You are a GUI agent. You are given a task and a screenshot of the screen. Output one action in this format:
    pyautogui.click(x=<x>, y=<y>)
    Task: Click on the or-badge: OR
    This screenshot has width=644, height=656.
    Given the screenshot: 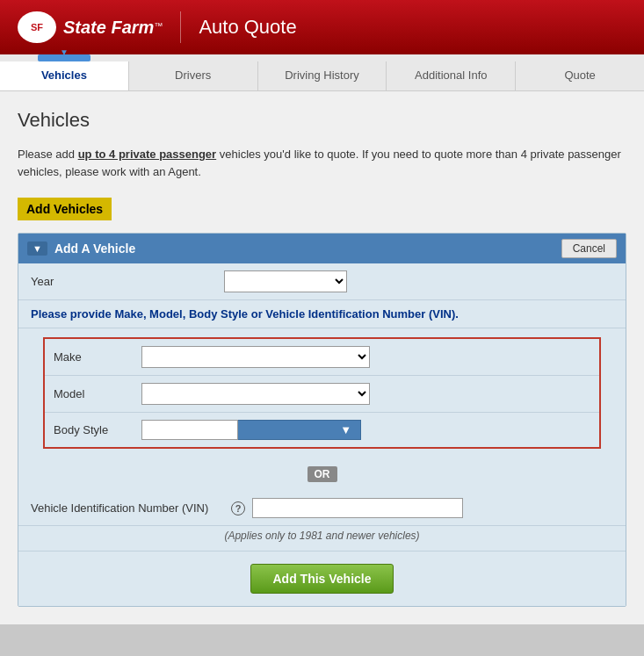 What is the action you would take?
    pyautogui.click(x=322, y=474)
    